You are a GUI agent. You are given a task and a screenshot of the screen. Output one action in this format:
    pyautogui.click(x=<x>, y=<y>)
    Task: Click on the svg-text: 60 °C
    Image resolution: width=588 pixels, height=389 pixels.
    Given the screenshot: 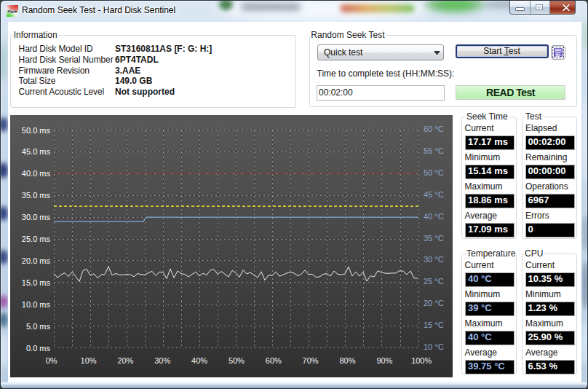 What is the action you would take?
    pyautogui.click(x=434, y=129)
    